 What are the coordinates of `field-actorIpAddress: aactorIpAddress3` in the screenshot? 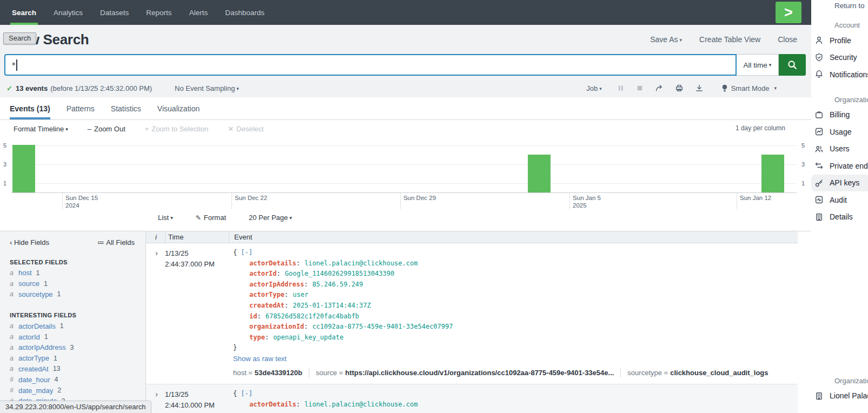 It's located at (78, 348).